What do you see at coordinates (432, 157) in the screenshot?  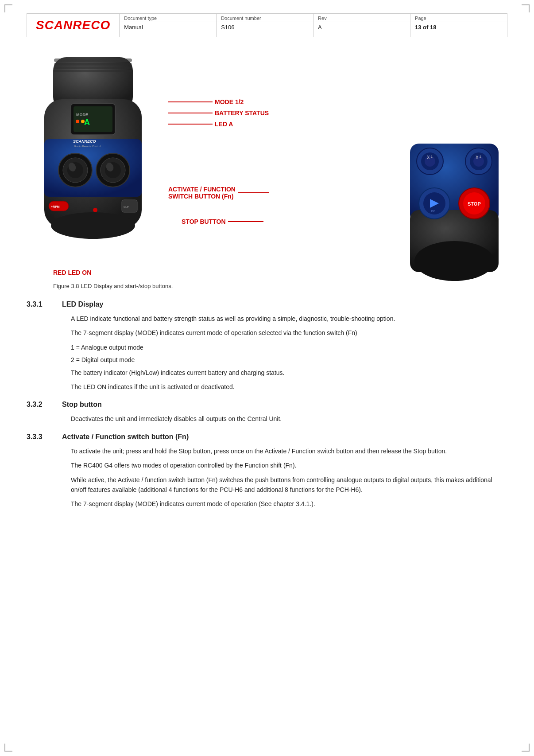 I see `svg-text: 1` at bounding box center [432, 157].